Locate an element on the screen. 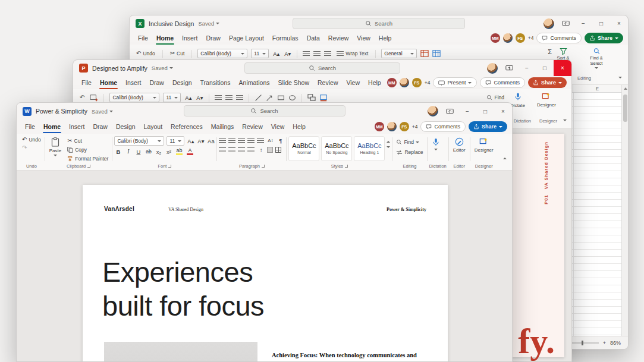 The height and width of the screenshot is (362, 644). word-cast-icon is located at coordinates (450, 111).